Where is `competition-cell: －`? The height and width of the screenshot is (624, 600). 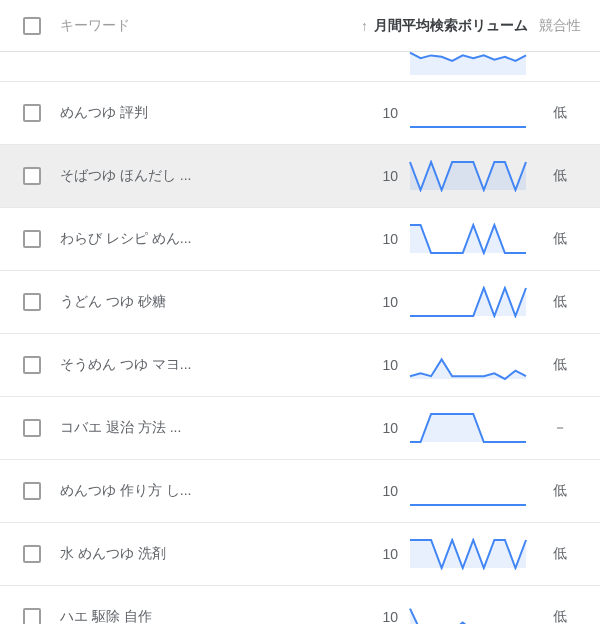 competition-cell: － is located at coordinates (560, 428).